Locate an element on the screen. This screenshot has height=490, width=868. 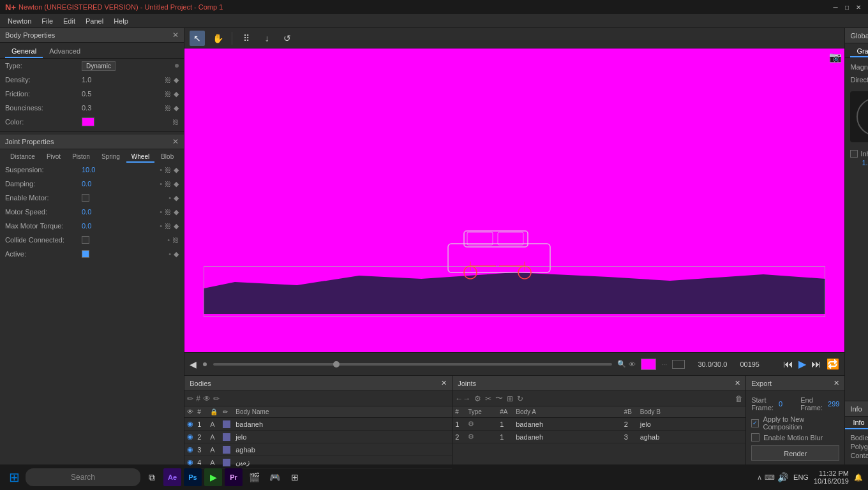
joint-tool-2: ⚙ is located at coordinates (477, 399).